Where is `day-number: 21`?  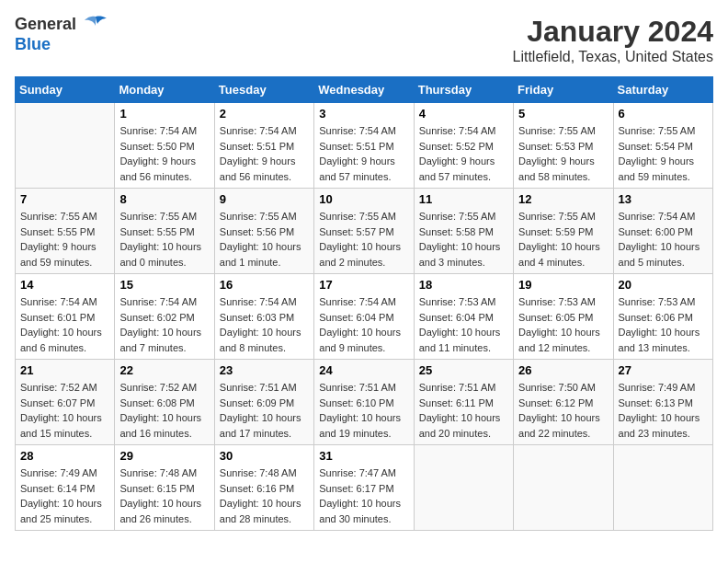
day-number: 21 is located at coordinates (64, 370).